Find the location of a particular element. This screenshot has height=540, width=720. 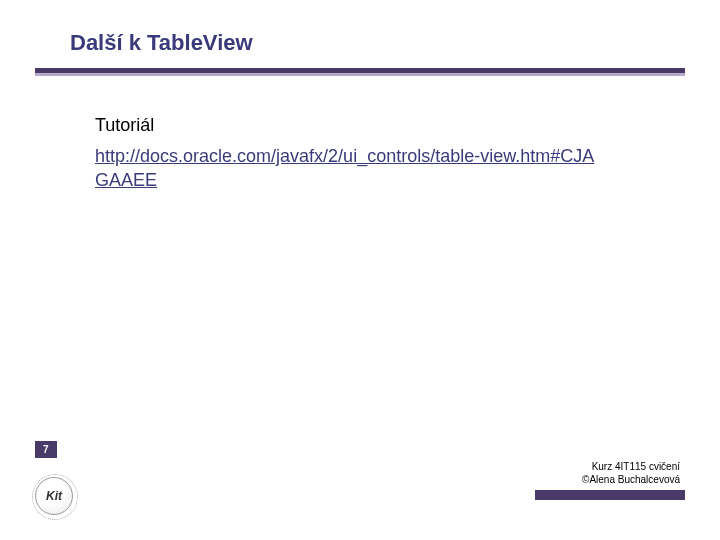

footer-text: Kurz 4IT115 cvičení ©Alena Buchalcevová is located at coordinates (631, 473).